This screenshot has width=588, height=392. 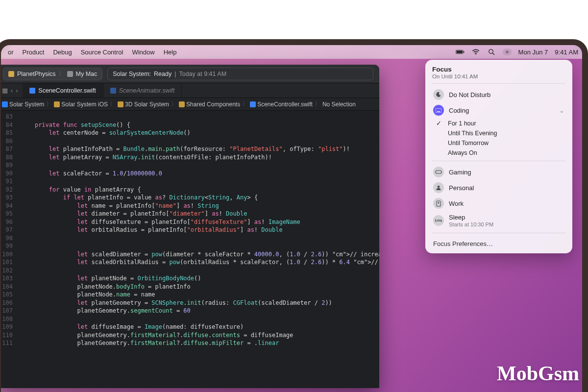 I want to click on person-icon, so click(x=439, y=188).